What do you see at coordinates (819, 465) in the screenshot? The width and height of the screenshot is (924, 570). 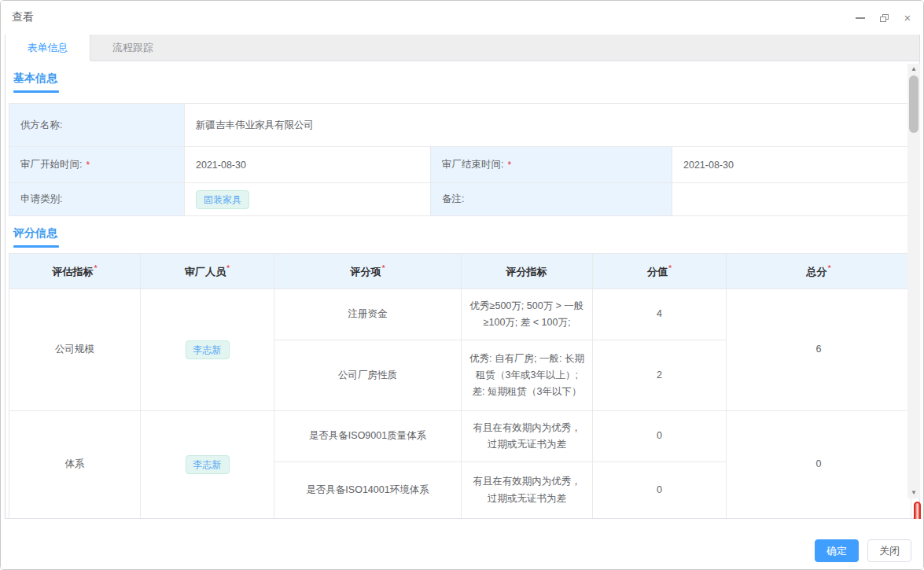 I see `total-score-cell: 0` at bounding box center [819, 465].